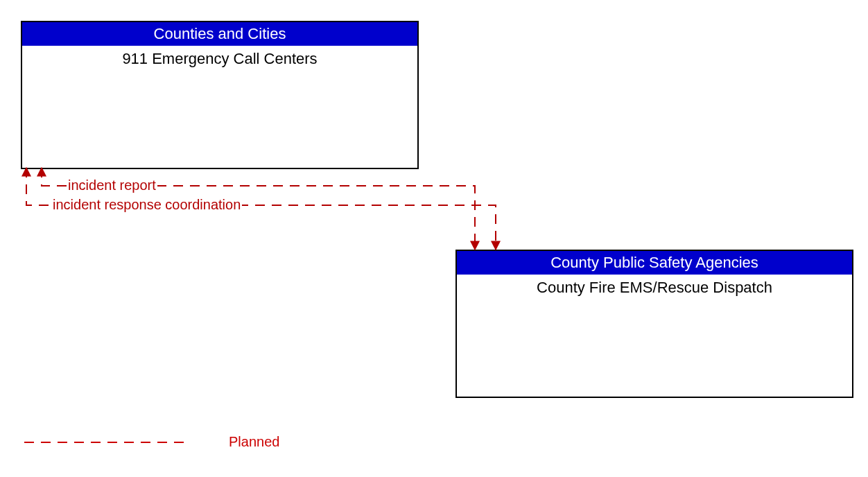 The width and height of the screenshot is (868, 477). What do you see at coordinates (147, 205) in the screenshot?
I see `flow-label-incident-response-coordination: incident response coordination` at bounding box center [147, 205].